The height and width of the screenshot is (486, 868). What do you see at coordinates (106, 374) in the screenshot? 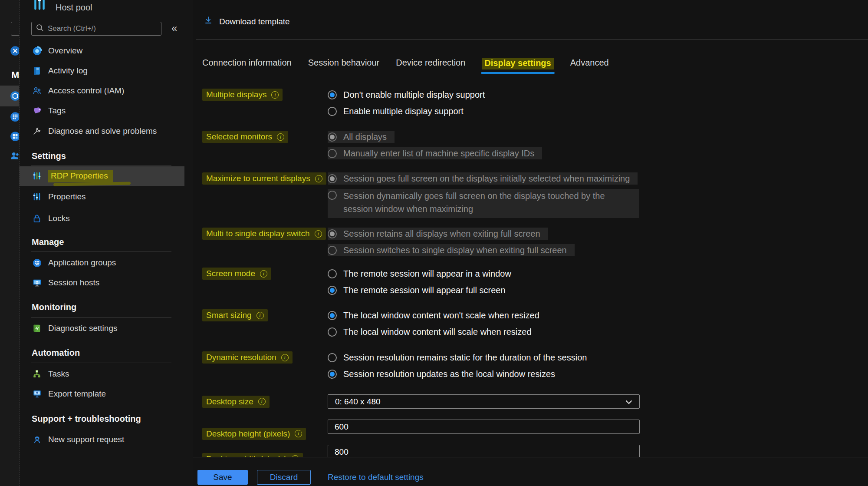
I see `sidebar-item-tasks: Tasks` at bounding box center [106, 374].